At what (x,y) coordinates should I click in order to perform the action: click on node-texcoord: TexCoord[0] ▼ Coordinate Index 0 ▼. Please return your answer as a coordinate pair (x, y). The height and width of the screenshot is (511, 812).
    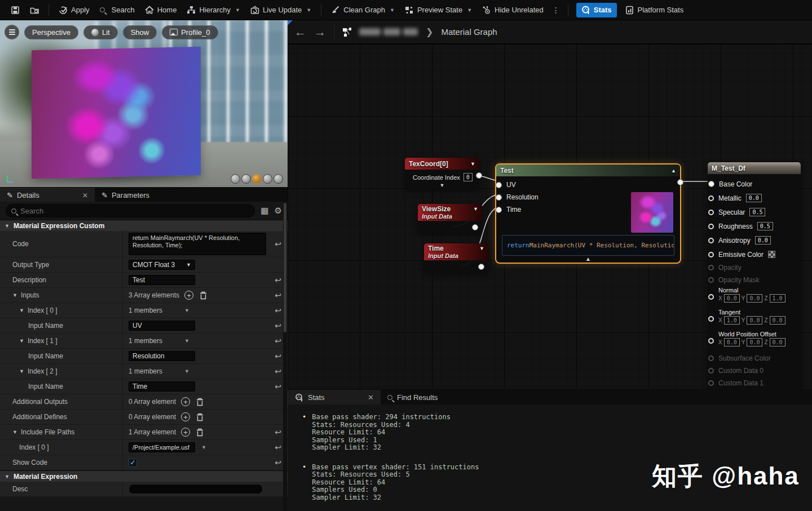
    Looking at the image, I should click on (442, 174).